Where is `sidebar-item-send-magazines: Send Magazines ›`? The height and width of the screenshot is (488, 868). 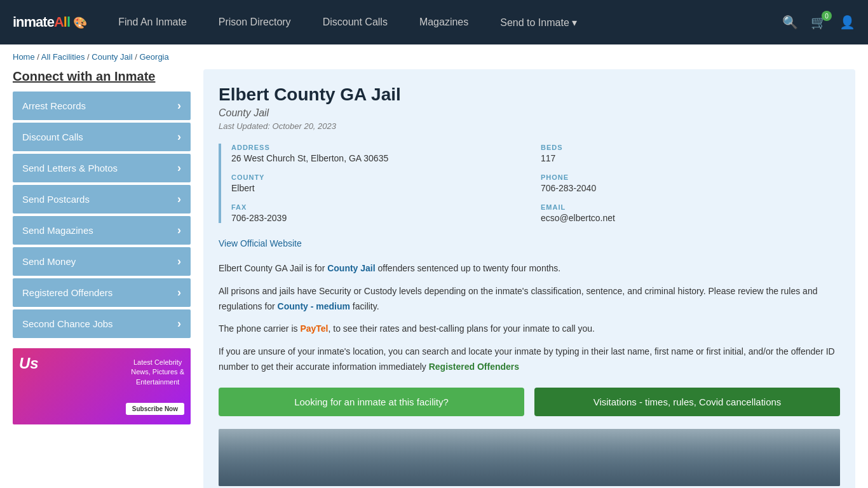 sidebar-item-send-magazines: Send Magazines › is located at coordinates (102, 230).